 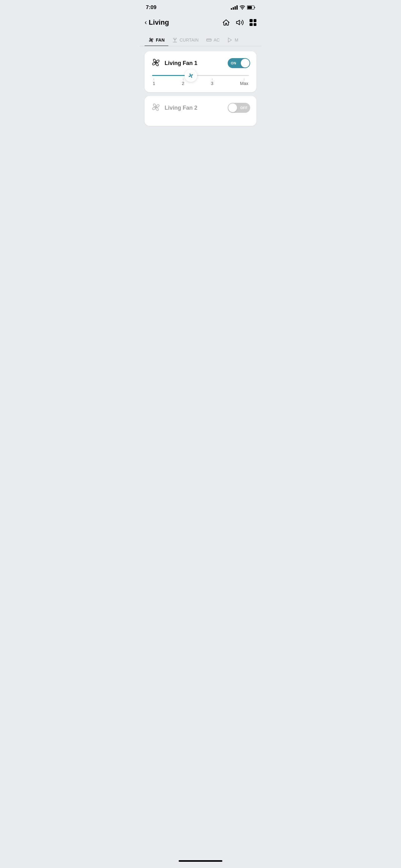 What do you see at coordinates (181, 63) in the screenshot?
I see `fan1-name: Living Fan 1` at bounding box center [181, 63].